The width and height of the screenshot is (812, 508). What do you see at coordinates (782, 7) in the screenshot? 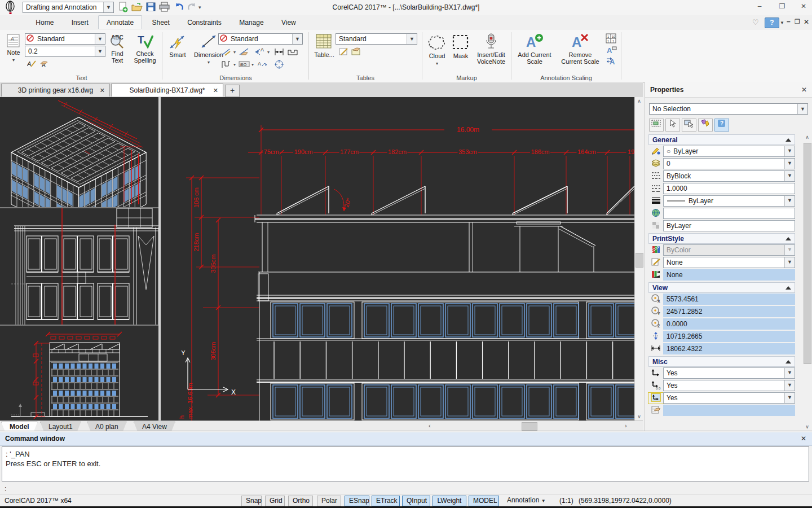
I see `restore-button: ❐` at bounding box center [782, 7].